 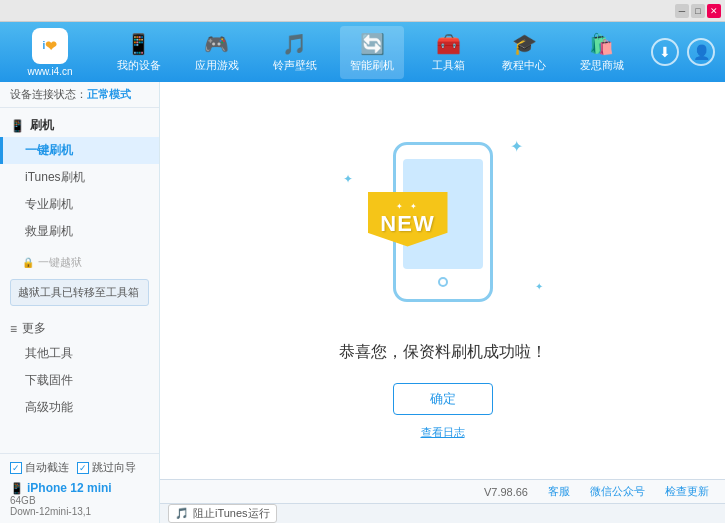 I want to click on store-icon: 🛍️, so click(x=602, y=44).